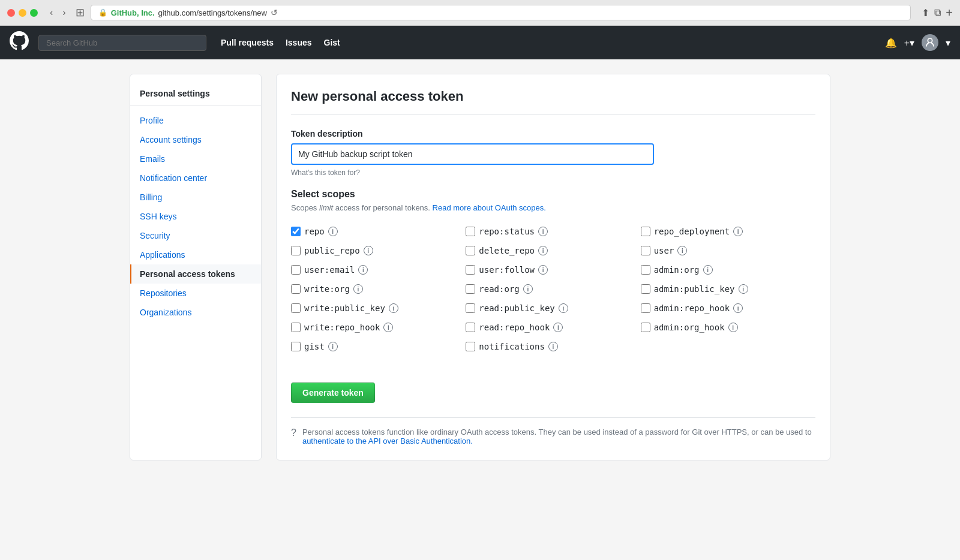 The image size is (960, 560). Describe the element at coordinates (358, 289) in the screenshot. I see `scope-info-write-org: i` at that location.